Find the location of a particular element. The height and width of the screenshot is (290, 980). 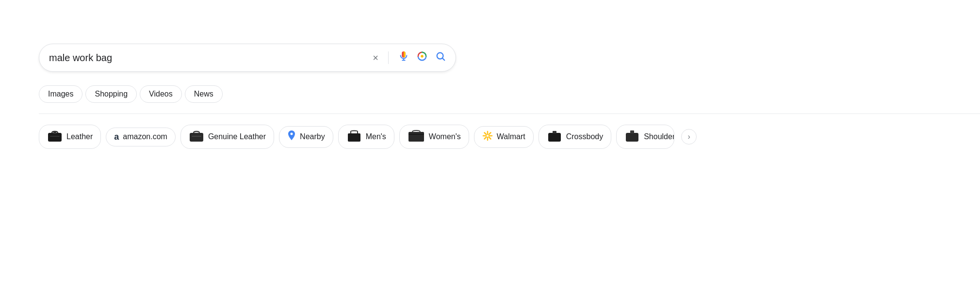

filter-chip-leather: Leather is located at coordinates (70, 137).